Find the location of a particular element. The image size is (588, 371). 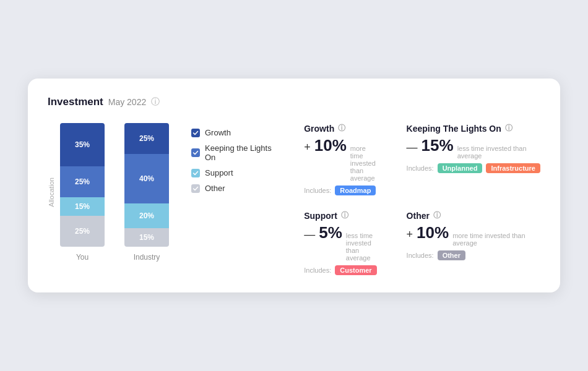

stat-title-text: Keeping The Lights On is located at coordinates (454, 129).